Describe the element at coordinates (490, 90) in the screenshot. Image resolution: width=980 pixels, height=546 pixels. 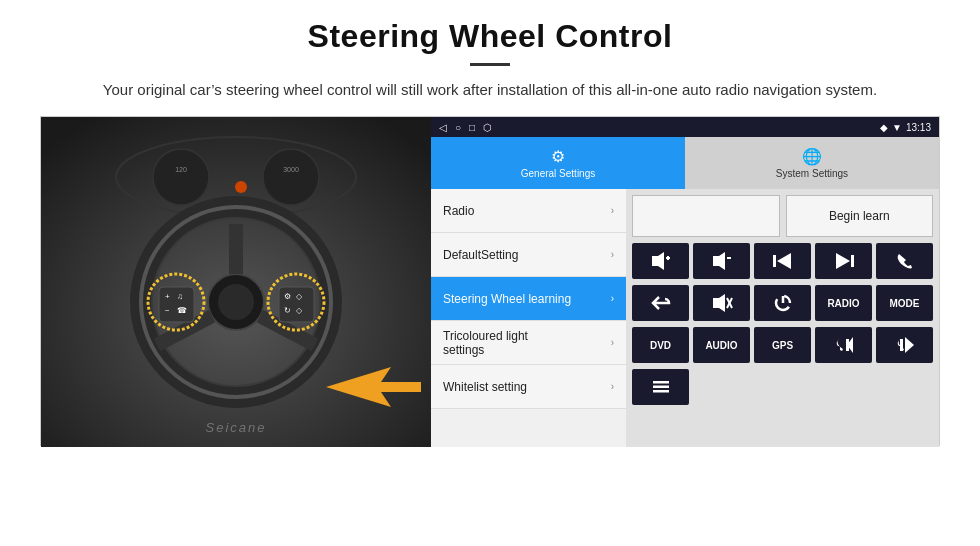
I see `page-subtitle: Your original car’s steering wheel contr…` at that location.